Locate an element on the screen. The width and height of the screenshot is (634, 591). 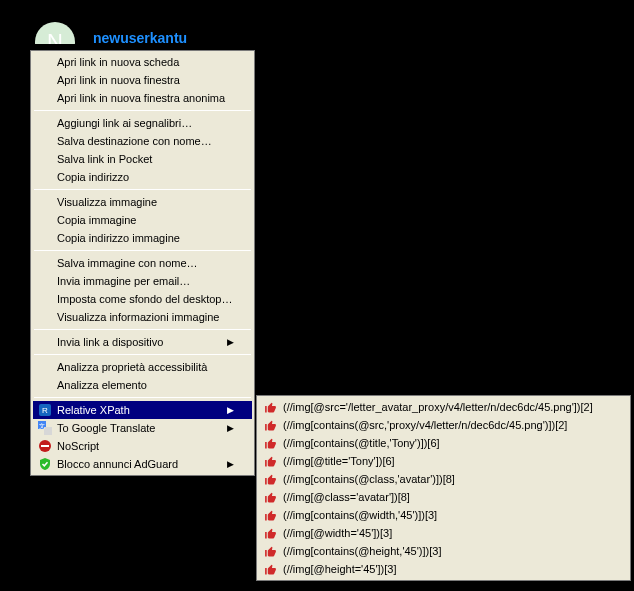
svg-text: R is located at coordinates (45, 410).